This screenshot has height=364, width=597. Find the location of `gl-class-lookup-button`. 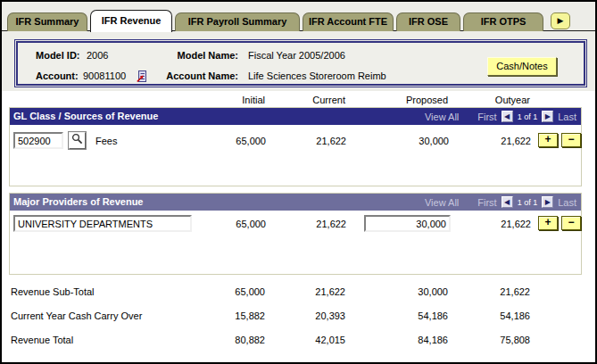

gl-class-lookup-button is located at coordinates (77, 141).